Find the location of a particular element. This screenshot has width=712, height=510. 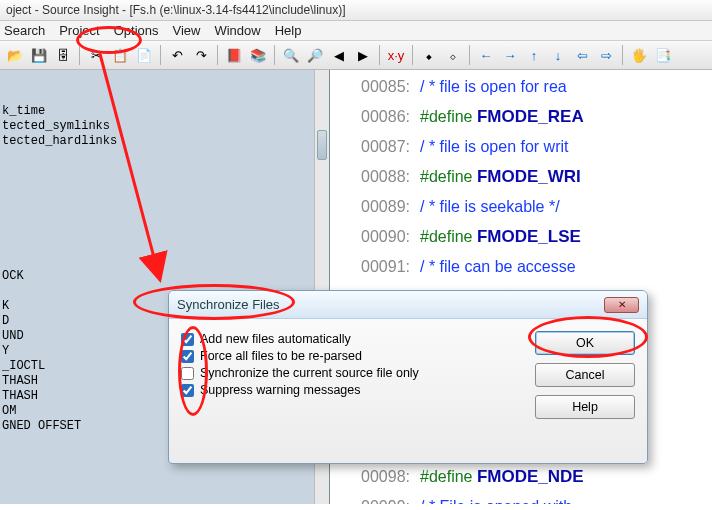

saveall-icon: 🗄 is located at coordinates (63, 55).